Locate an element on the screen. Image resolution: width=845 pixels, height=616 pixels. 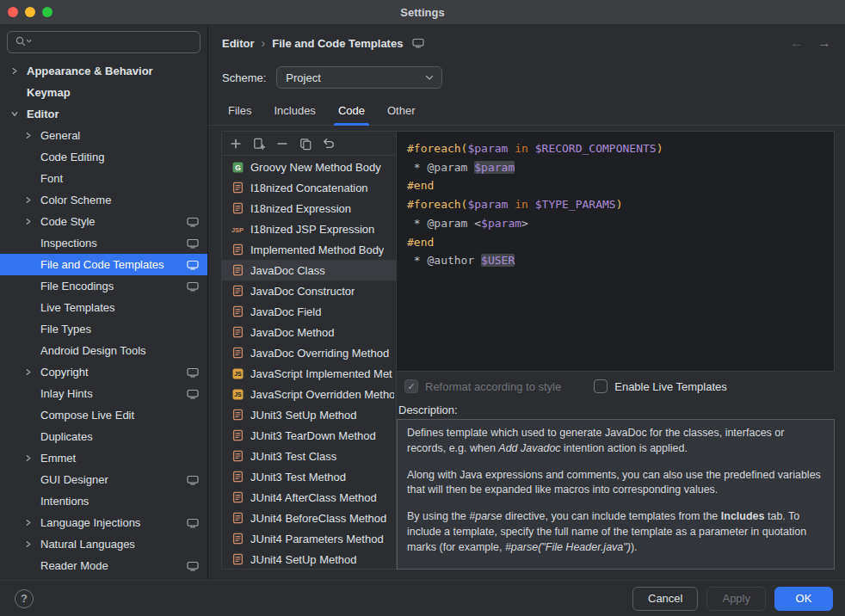
sidebar-item-code-editing: Code Editing is located at coordinates (103, 157).